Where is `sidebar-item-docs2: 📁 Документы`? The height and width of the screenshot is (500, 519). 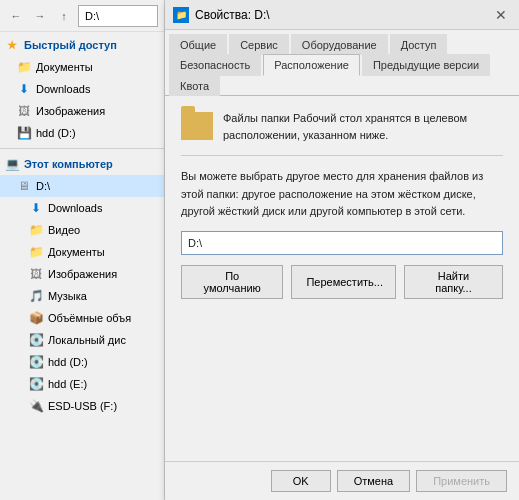
sidebar-item-docs2: 📁 Документы is located at coordinates (82, 252).